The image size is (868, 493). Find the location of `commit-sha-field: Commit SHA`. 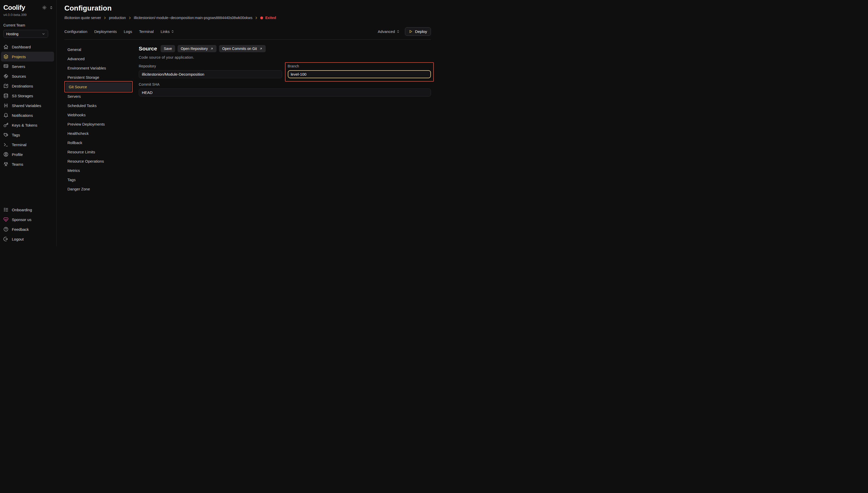

commit-sha-field: Commit SHA is located at coordinates (285, 89).